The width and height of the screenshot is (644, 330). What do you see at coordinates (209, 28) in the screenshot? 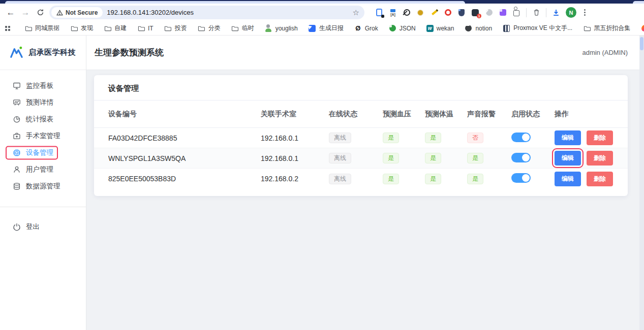
I see `bookmark-item: 分类` at bounding box center [209, 28].